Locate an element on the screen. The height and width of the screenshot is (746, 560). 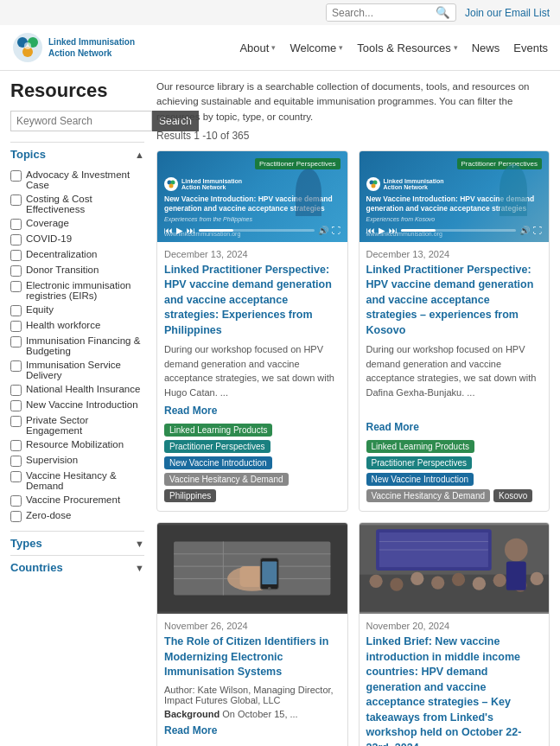
card-1-body: December 13, 2024 Linked Practitioner Pe… is located at coordinates (252, 377).